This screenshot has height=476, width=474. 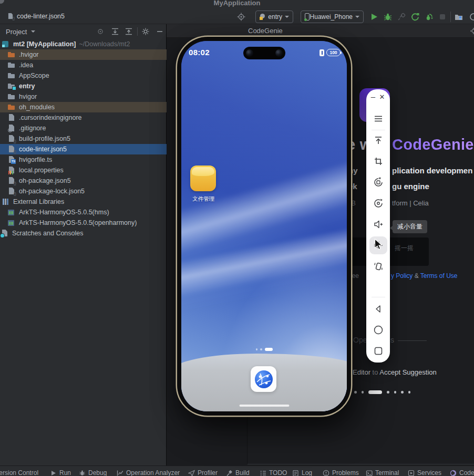 I want to click on tree-label: ArkTS-HarmonyOS-5.0.5(openharmony), so click(x=78, y=223).